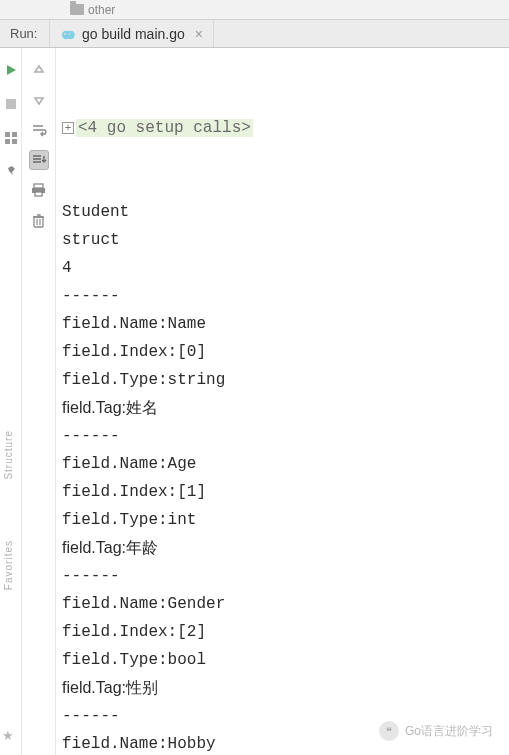  What do you see at coordinates (39, 190) in the screenshot?
I see `print-button` at bounding box center [39, 190].